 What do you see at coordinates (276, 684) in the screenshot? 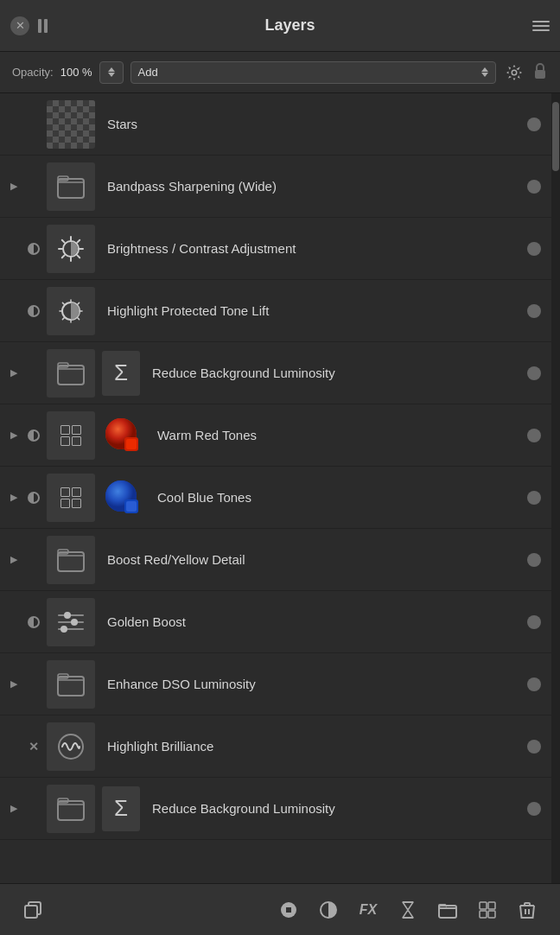
I see `layer-row: ▶ Enhance DSO Luminosity` at bounding box center [276, 684].